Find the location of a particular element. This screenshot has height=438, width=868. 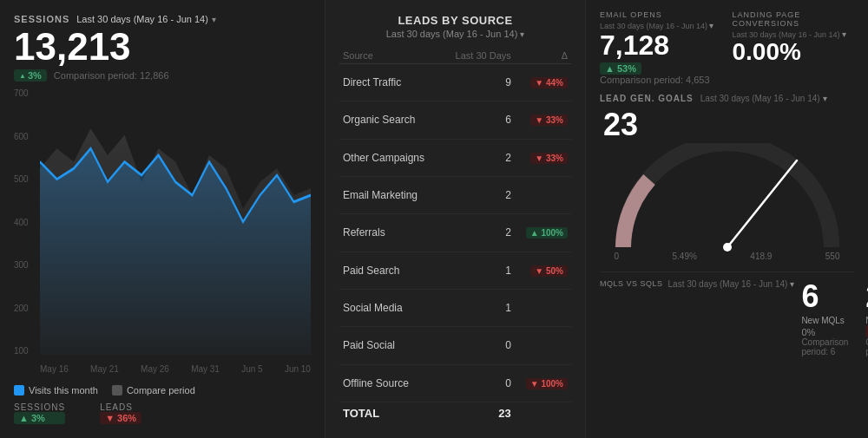

email-opens-card: EMAIL OPENS Last 30 days (May 16 - Jun 1… is located at coordinates (661, 48).